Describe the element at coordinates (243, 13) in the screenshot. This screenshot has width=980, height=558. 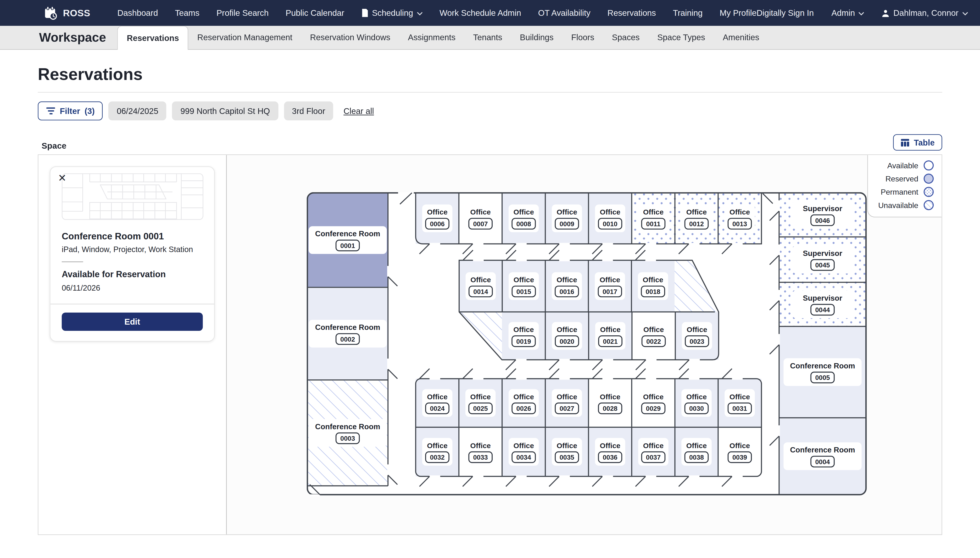
I see `nav-item-profile-search: Profile Search` at that location.